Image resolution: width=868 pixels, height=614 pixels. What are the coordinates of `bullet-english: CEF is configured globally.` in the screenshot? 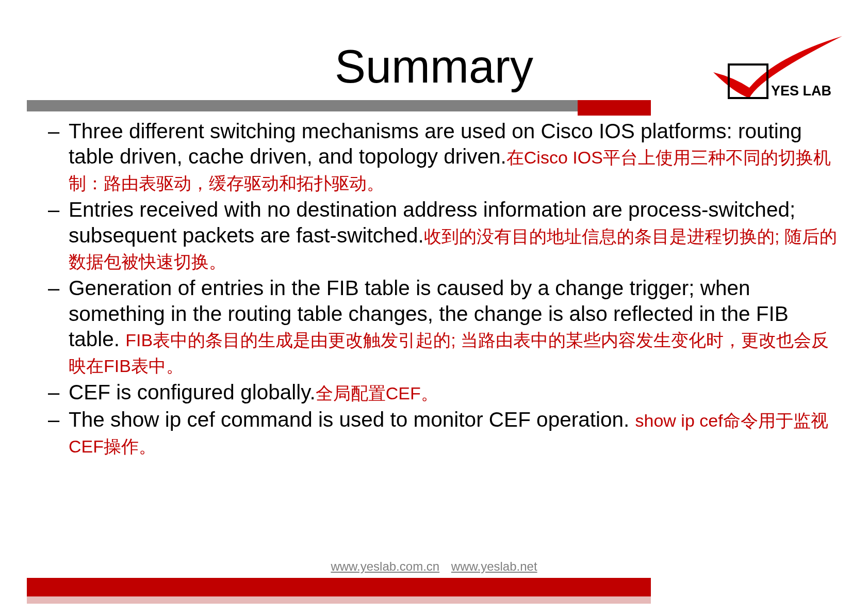 It's located at (192, 392).